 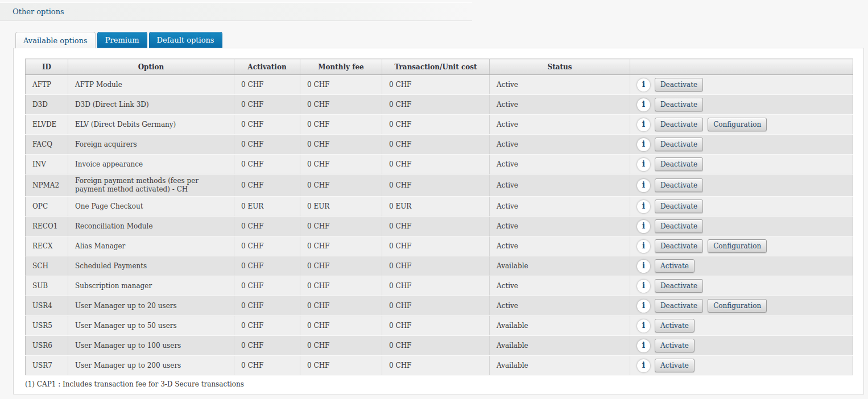 What do you see at coordinates (47, 286) in the screenshot?
I see `cell-id: SUB` at bounding box center [47, 286].